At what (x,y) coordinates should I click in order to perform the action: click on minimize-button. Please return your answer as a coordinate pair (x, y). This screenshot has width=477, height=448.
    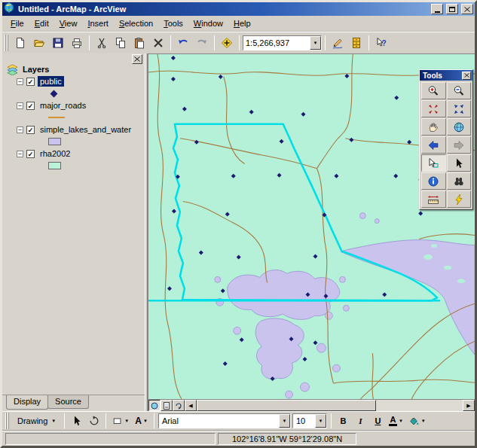
    Looking at the image, I should click on (437, 9).